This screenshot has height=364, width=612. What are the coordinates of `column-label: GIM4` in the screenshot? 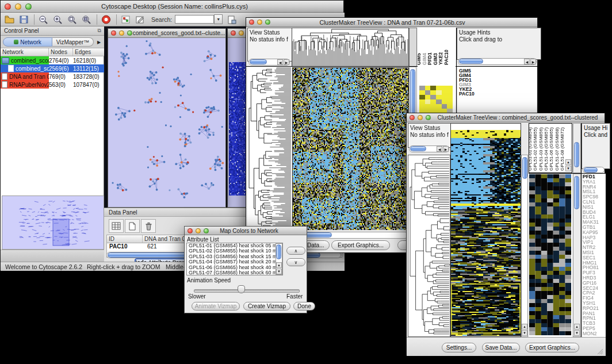 It's located at (424, 59).